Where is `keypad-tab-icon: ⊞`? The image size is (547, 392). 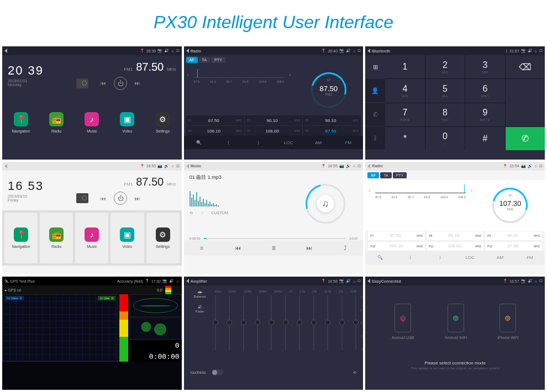 keypad-tab-icon: ⊞ is located at coordinates (375, 67).